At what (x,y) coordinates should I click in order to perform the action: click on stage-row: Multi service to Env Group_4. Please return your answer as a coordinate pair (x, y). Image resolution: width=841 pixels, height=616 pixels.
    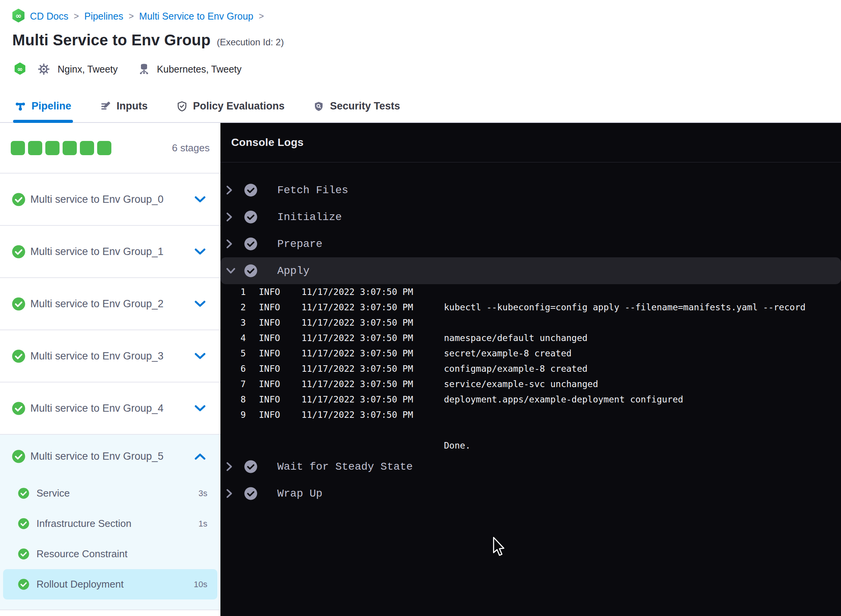
    Looking at the image, I should click on (110, 408).